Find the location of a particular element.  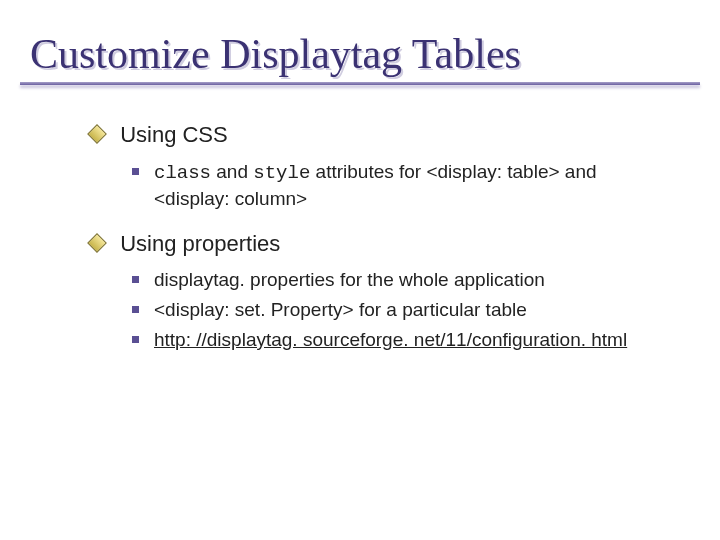

body-text: <display: set. Property> for a particula… is located at coordinates (340, 310).